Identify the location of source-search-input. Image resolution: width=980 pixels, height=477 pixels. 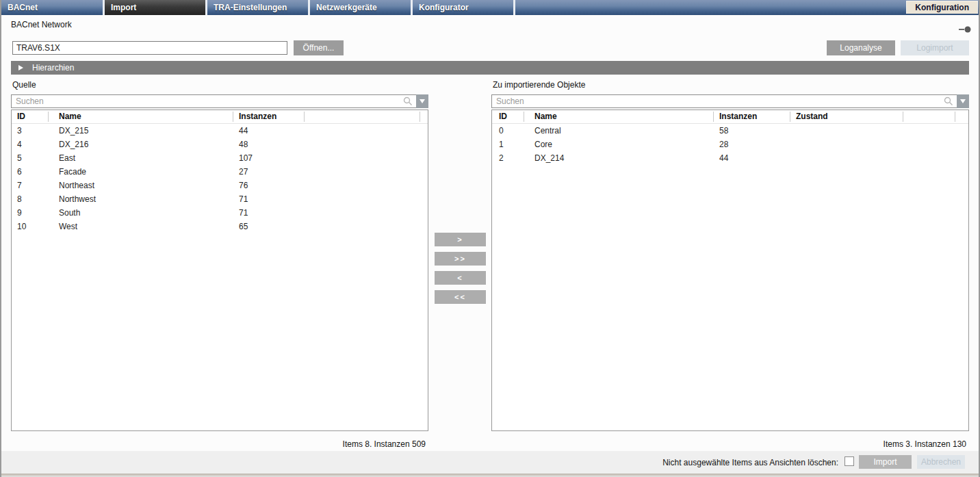
(214, 101).